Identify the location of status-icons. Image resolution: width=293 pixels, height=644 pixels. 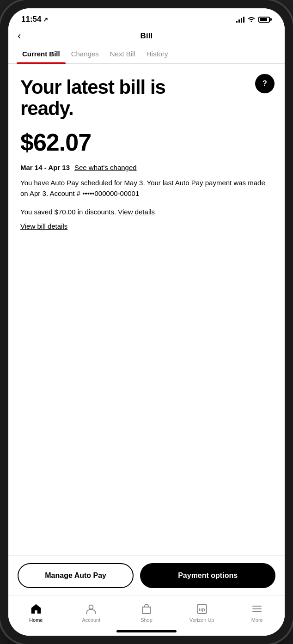
(254, 19).